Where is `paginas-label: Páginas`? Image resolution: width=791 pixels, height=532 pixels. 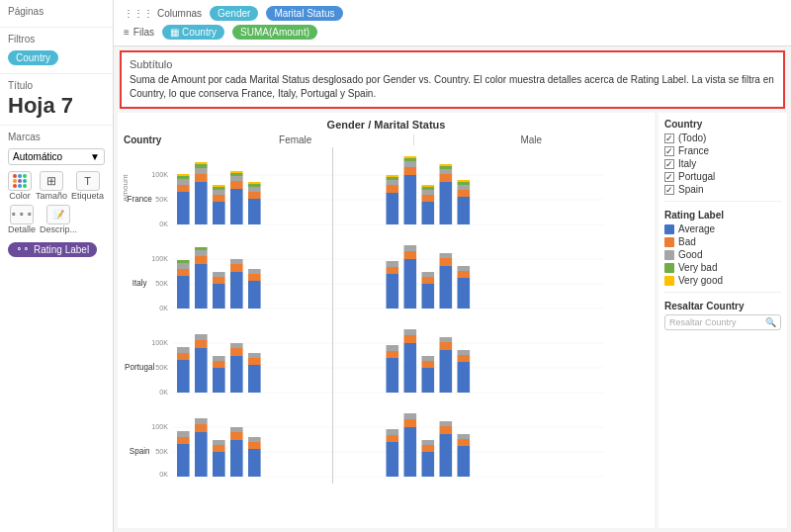 paginas-label: Páginas is located at coordinates (56, 12).